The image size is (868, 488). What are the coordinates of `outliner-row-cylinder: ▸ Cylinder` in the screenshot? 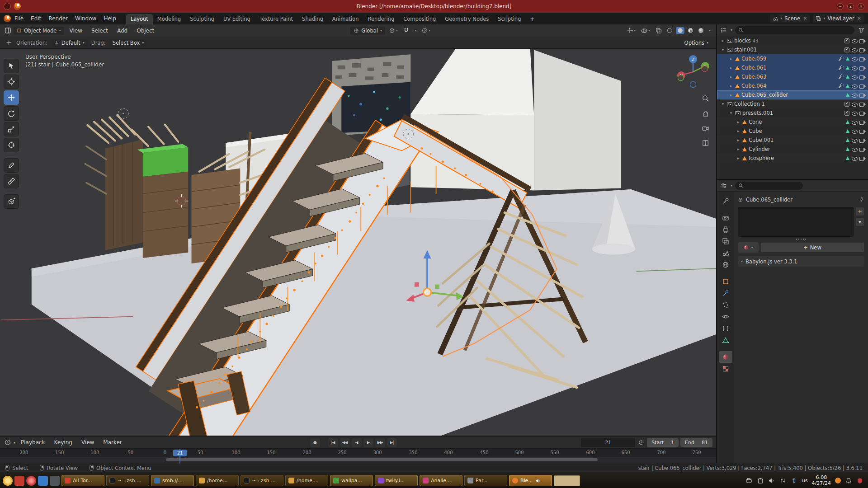 It's located at (793, 149).